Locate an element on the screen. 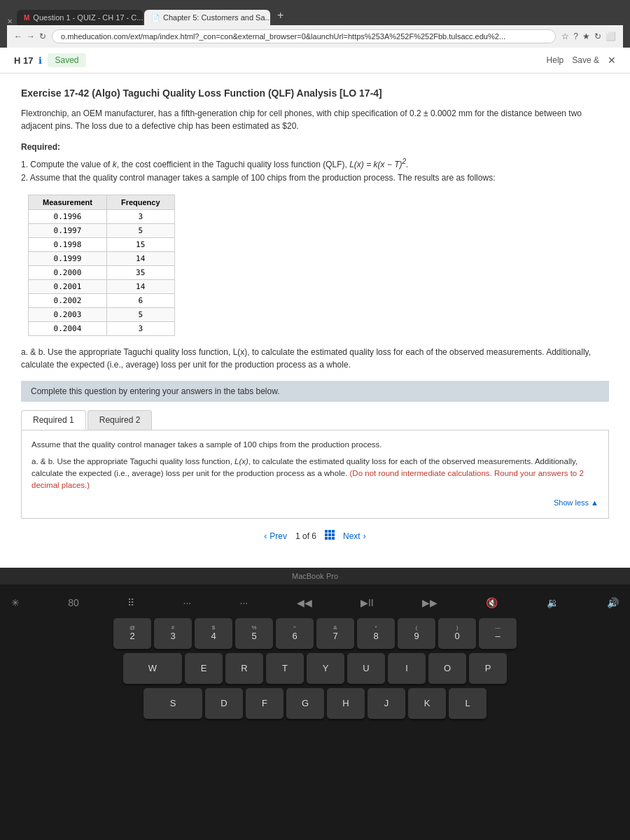 This screenshot has height=840, width=630. back-button: ← is located at coordinates (18, 36).